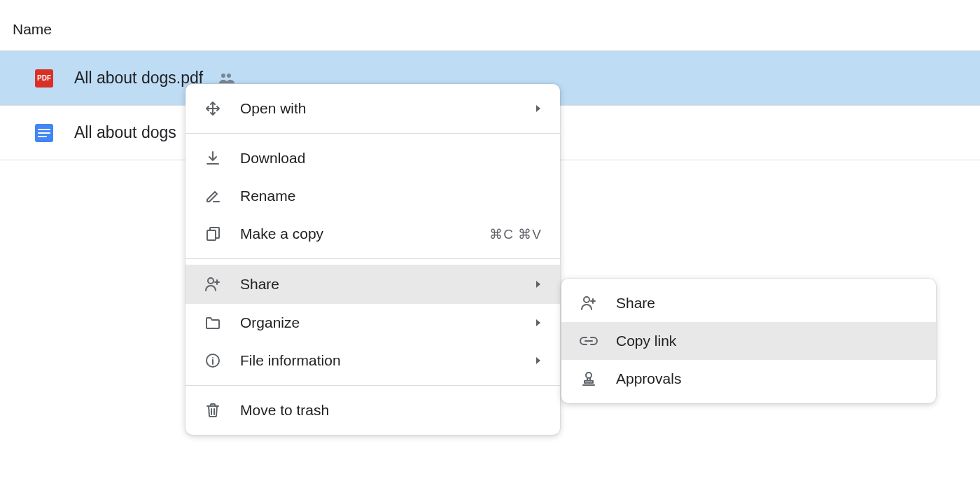  Describe the element at coordinates (356, 234) in the screenshot. I see `menu-label: Make a copy` at that location.